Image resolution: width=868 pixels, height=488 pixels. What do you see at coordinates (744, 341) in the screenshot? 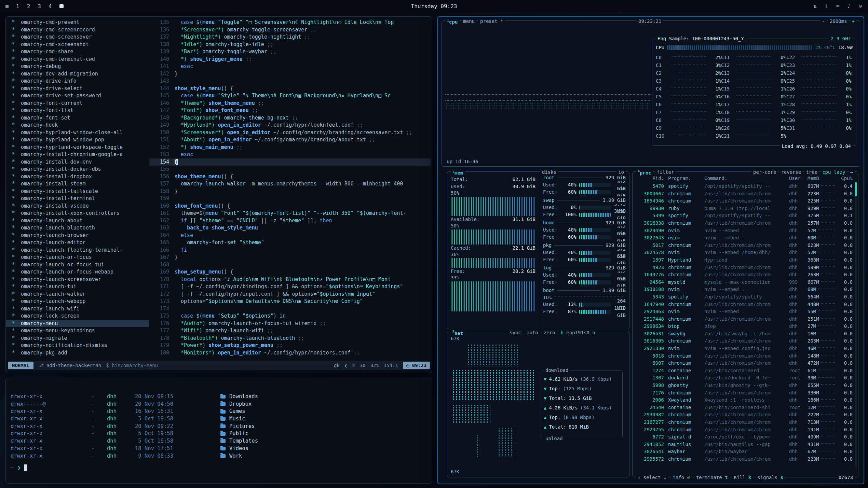
I see `proc-row: 3016305chromium/usr/lib/chromium/chromdh…` at bounding box center [744, 341].